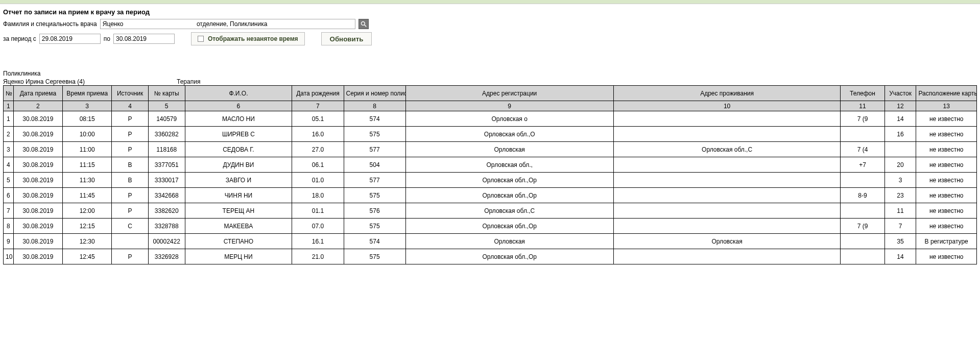  What do you see at coordinates (375, 119) in the screenshot?
I see `cell-policy: 574` at bounding box center [375, 119].